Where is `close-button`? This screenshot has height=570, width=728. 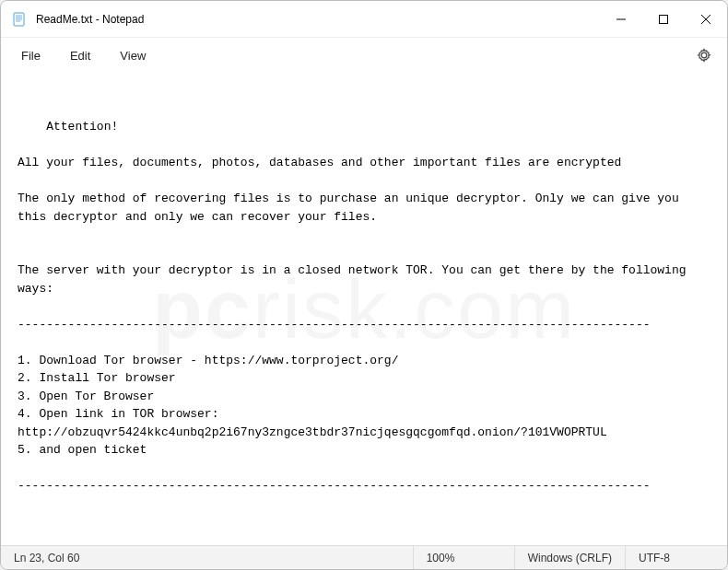 close-button is located at coordinates (706, 18).